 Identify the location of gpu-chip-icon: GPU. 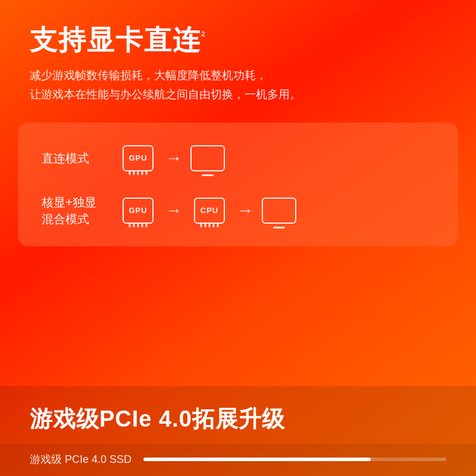
(138, 158).